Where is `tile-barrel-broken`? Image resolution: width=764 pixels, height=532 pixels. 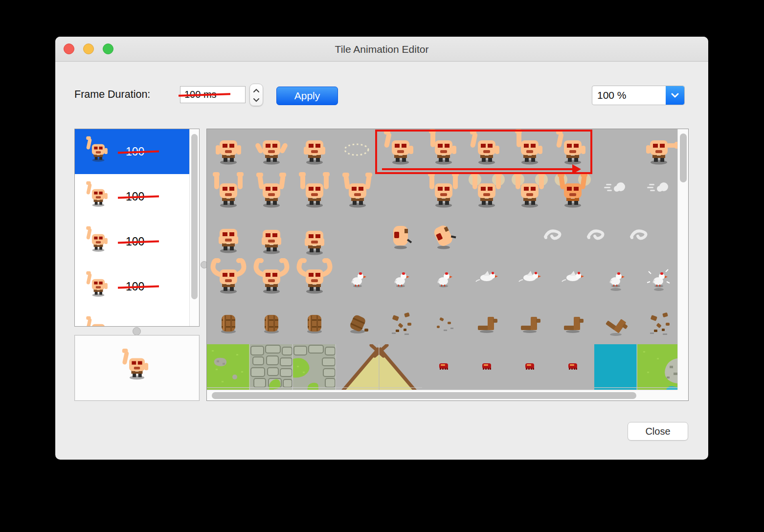 tile-barrel-broken is located at coordinates (358, 323).